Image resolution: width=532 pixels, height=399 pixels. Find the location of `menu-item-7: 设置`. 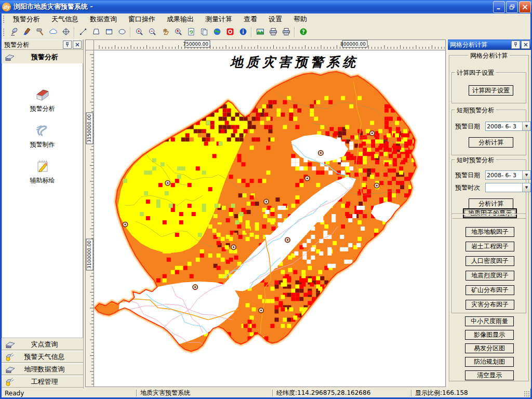

menu-item-7: 设置 is located at coordinates (275, 19).